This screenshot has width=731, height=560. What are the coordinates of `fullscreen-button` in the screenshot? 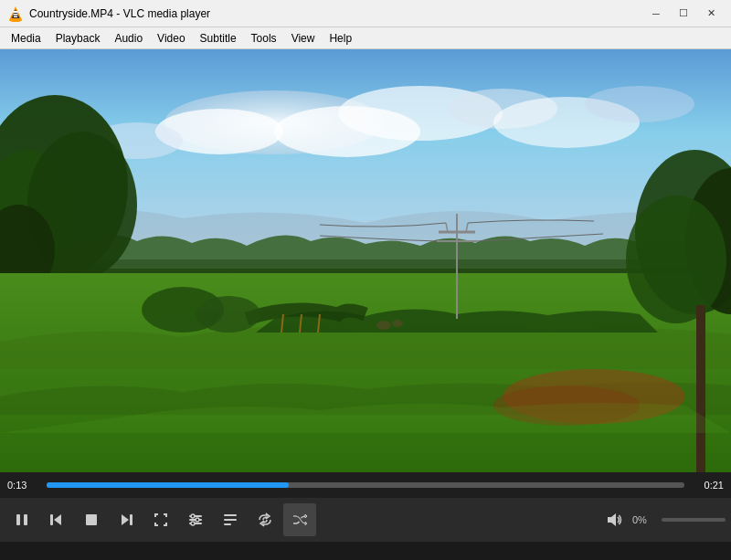 It's located at (161, 520).